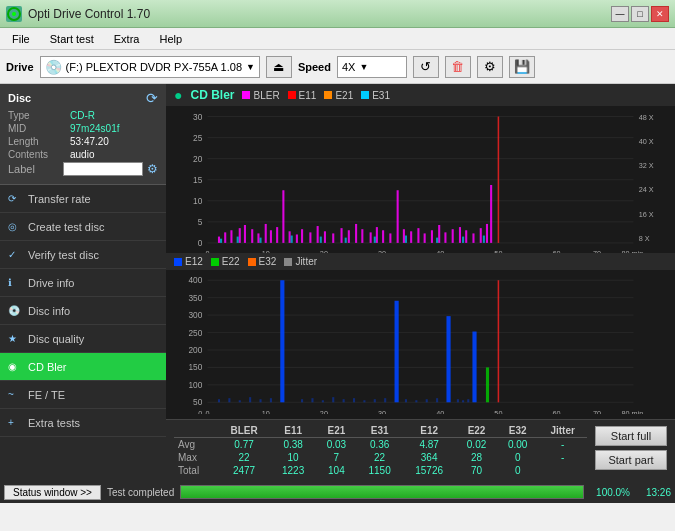 Image resolution: width=675 pixels, height=531 pixels. Describe the element at coordinates (196, 386) in the screenshot. I see `svg-text: 100` at that location.